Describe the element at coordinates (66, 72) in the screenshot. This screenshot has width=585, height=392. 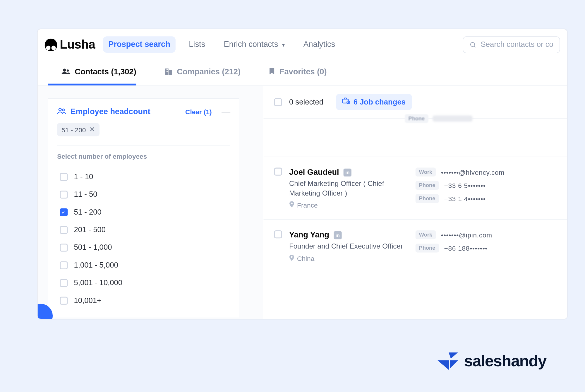
I see `people-icon` at that location.